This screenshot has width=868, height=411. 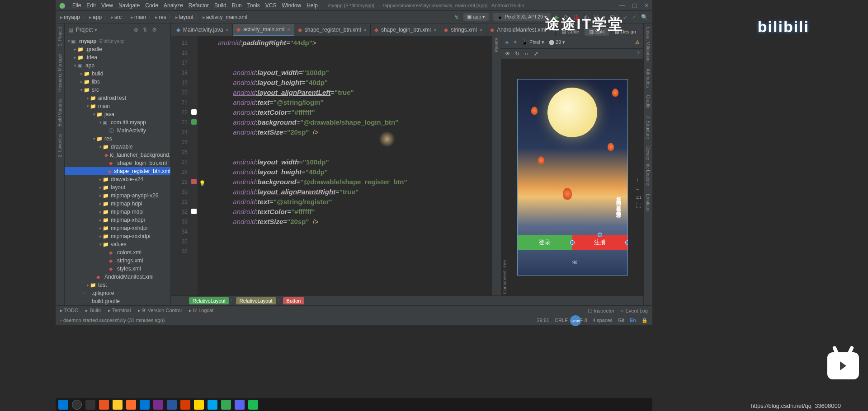 What do you see at coordinates (648, 44) in the screenshot?
I see `tool-layout-validation: Layout Validation` at bounding box center [648, 44].